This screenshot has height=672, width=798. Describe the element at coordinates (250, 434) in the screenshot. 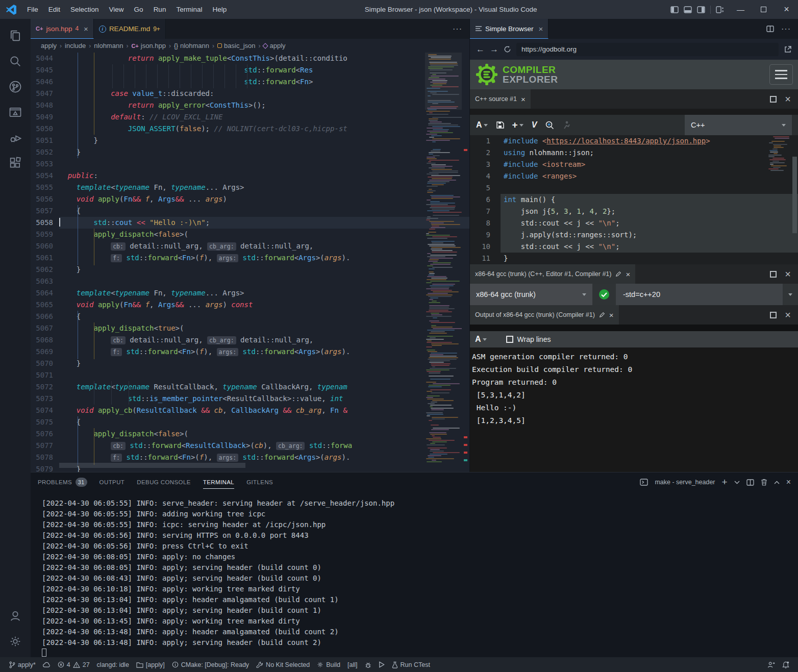

I see `code-line: 5076 apply_dispatch<false>(` at that location.